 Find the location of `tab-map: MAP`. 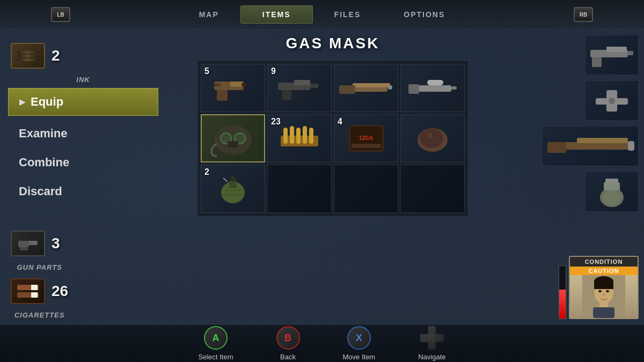

tab-map: MAP is located at coordinates (209, 14).